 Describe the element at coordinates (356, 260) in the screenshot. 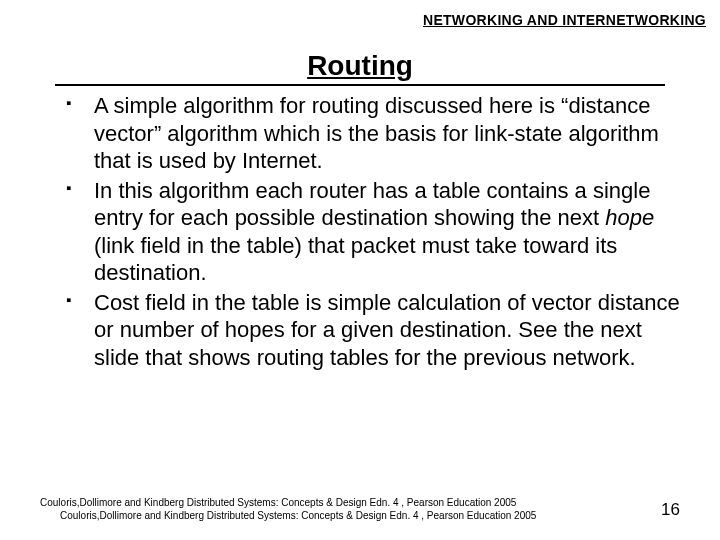

I see `bullet-text-after: (link field in the table) that packet mu…` at that location.